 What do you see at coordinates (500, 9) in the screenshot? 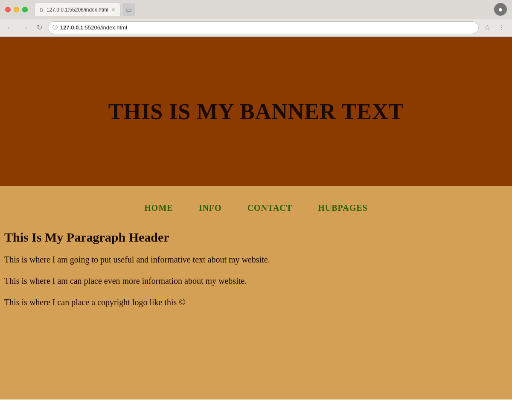
I see `profile-button: ●` at bounding box center [500, 9].